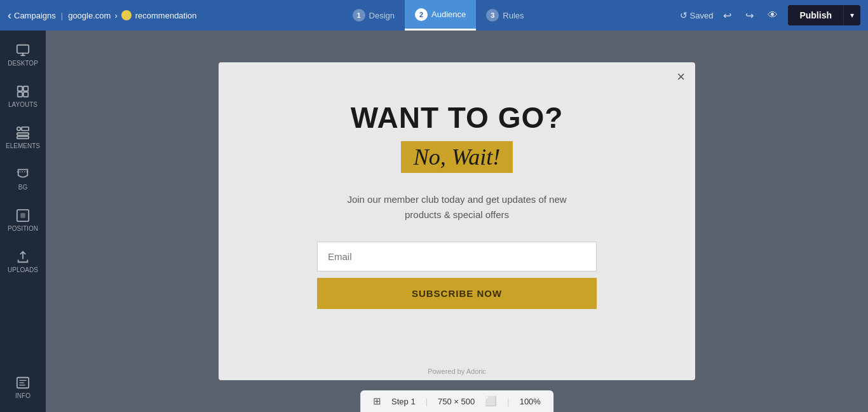  I want to click on step-design: 1 Design, so click(374, 15).